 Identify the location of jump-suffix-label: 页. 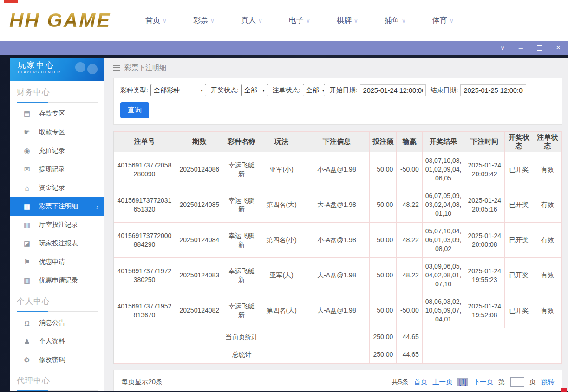
(533, 382).